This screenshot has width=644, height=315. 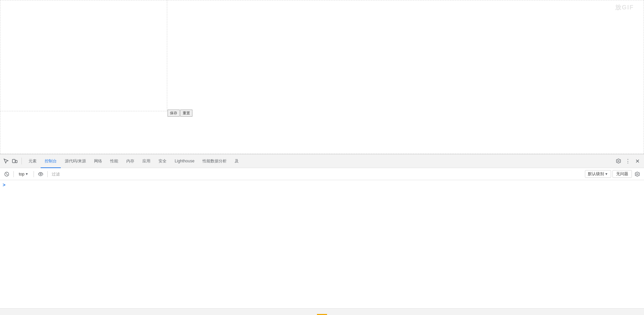 I want to click on reset-button: 重置, so click(x=186, y=113).